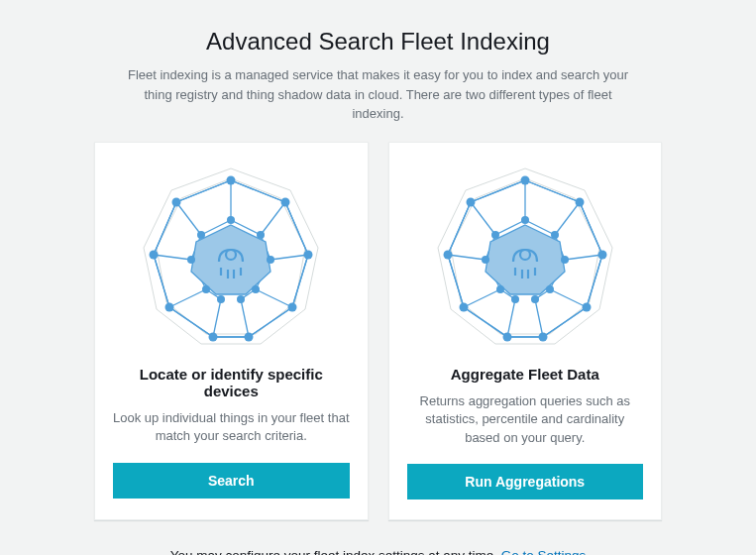 The image size is (756, 555). Describe the element at coordinates (232, 383) in the screenshot. I see `card-title: Locate or identify specific devices` at that location.